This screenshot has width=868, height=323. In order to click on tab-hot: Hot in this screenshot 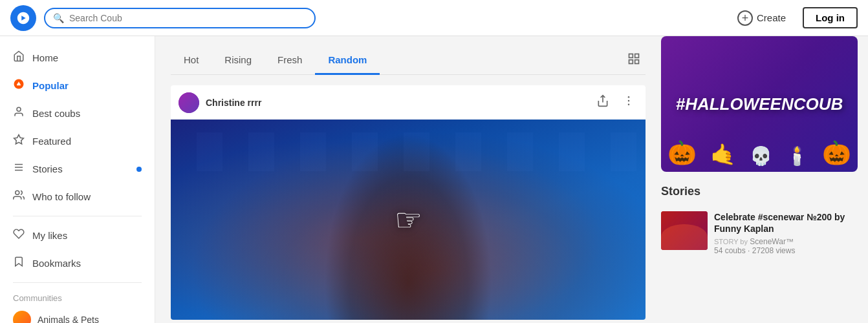, I will do `click(191, 61)`.